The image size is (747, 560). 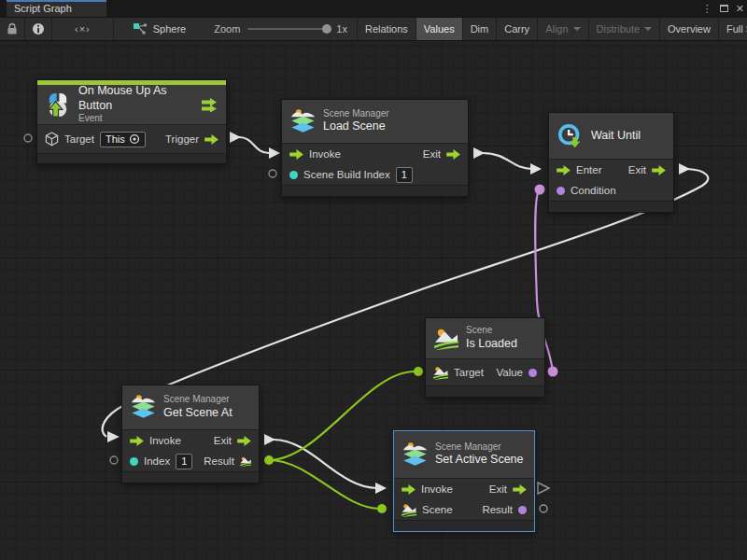 What do you see at coordinates (404, 175) in the screenshot?
I see `scene-build-index-value: 1` at bounding box center [404, 175].